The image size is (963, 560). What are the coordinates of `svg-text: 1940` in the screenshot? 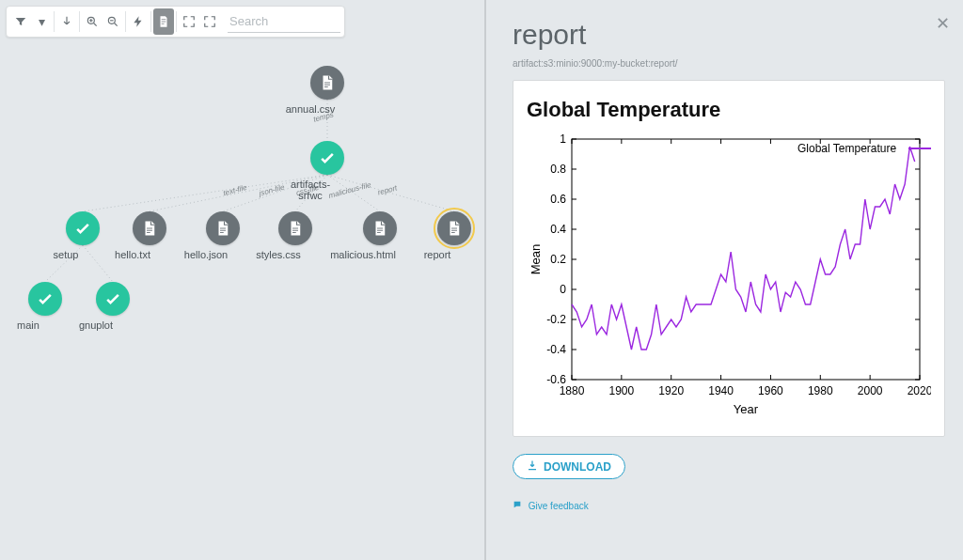 It's located at (720, 391).